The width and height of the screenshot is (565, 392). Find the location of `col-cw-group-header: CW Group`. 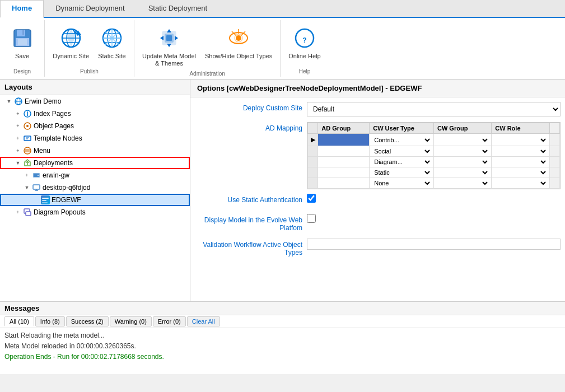

col-cw-group-header: CW Group is located at coordinates (463, 129).